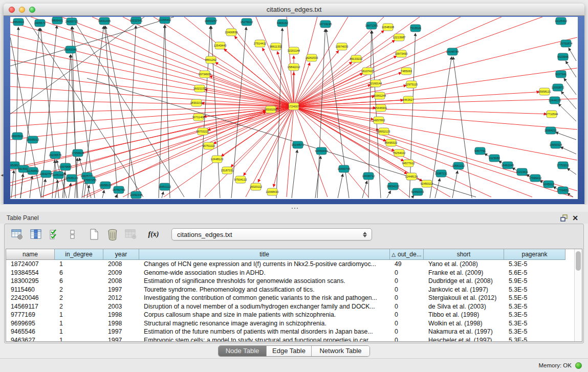 The image size is (588, 372). What do you see at coordinates (79, 255) in the screenshot?
I see `column-header-in-degree: in_degree` at bounding box center [79, 255].